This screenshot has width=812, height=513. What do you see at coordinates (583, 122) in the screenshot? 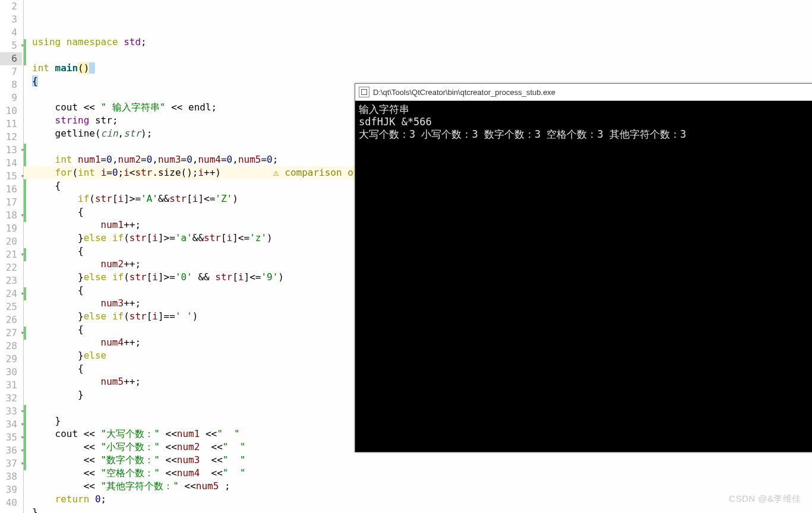
I see `console-output: 输入字符串 sdfHJK &*566 大写个数：3 小写个数：3 数字个数：3 …` at bounding box center [583, 122].